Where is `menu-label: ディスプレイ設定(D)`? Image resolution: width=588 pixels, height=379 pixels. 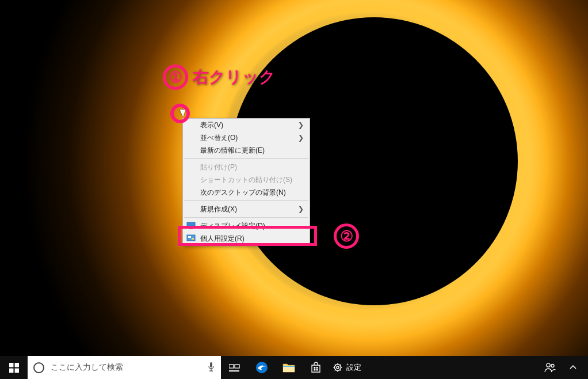 menu-label: ディスプレイ設定(D) is located at coordinates (232, 226).